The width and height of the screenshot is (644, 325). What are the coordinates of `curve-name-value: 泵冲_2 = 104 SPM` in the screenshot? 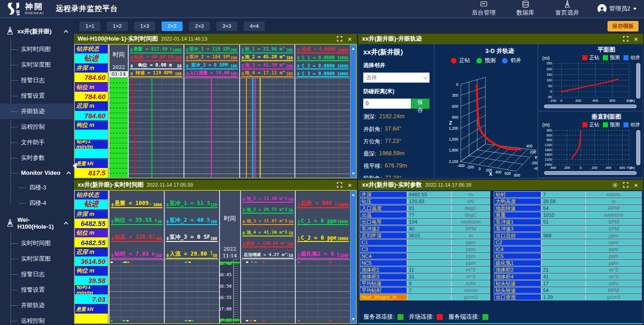 It's located at (209, 57).